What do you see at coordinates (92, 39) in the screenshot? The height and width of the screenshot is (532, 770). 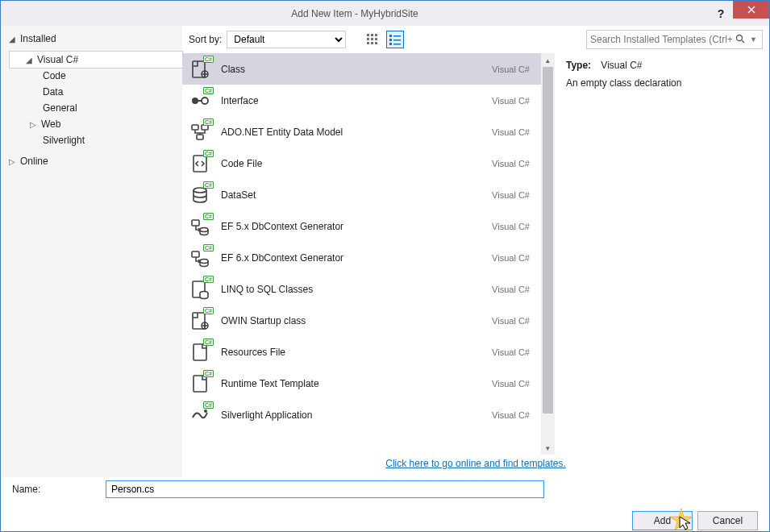 I see `tree-node-installed: ◢ Installed` at bounding box center [92, 39].